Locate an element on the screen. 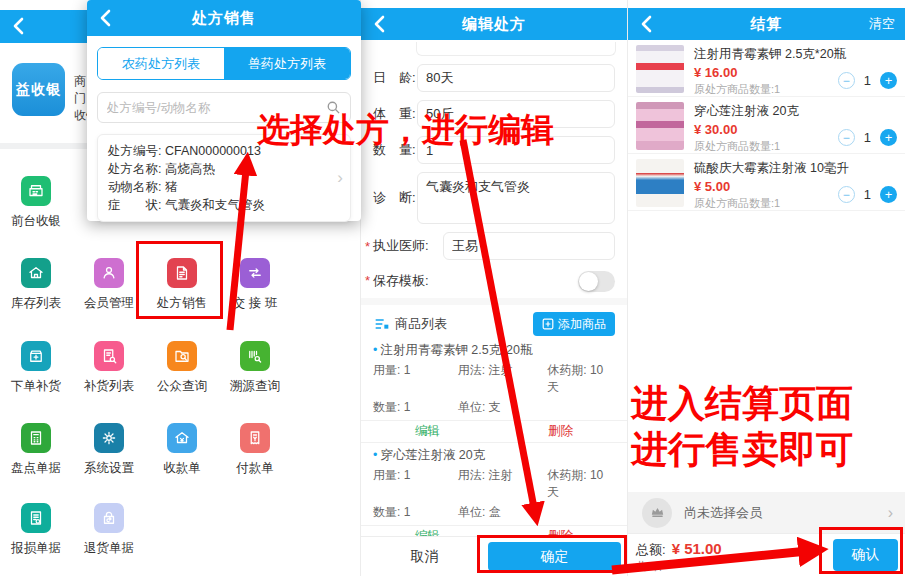  grid-item-receipt-order: 收款单 is located at coordinates (182, 450).